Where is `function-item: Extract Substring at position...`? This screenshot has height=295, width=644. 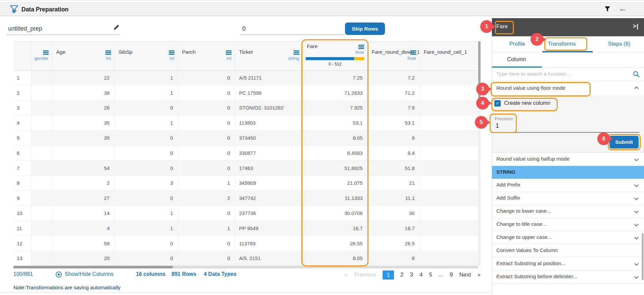
function-item: Extract Substring at position... is located at coordinates (568, 264).